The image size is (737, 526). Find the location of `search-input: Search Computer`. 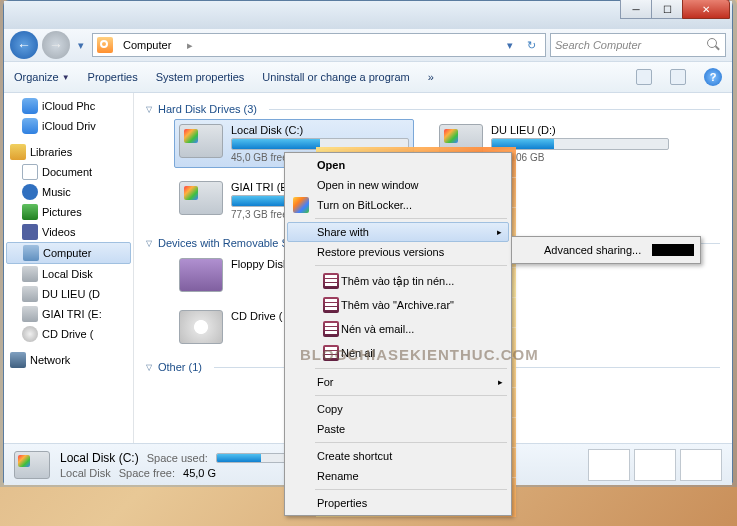

search-input: Search Computer is located at coordinates (638, 45).